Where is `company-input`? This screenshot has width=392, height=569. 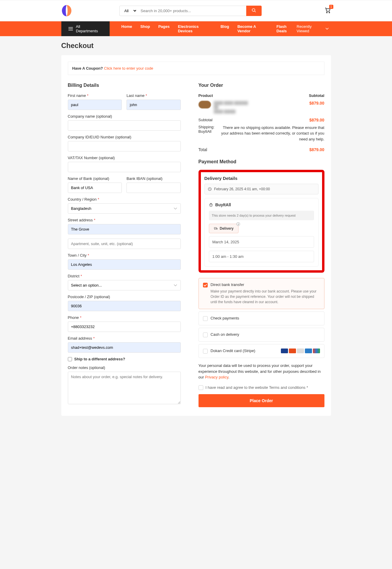
company-input is located at coordinates (124, 126).